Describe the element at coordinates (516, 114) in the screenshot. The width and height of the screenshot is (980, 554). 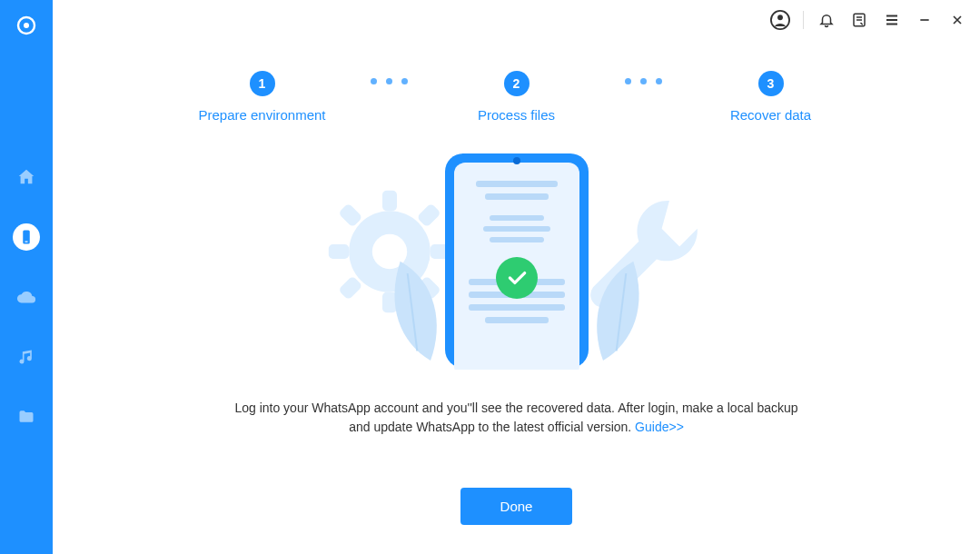
I see `step-label-2: Process files` at that location.